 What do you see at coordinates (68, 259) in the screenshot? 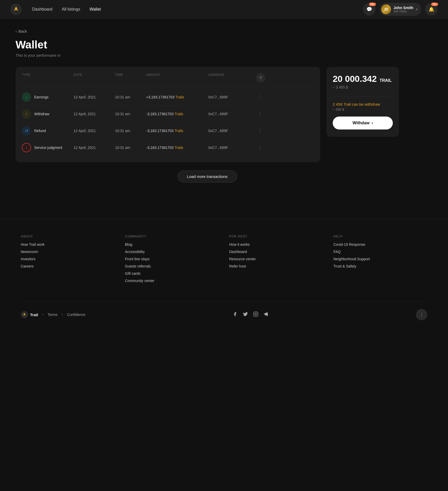
I see `footer-link-investors: Investors` at bounding box center [68, 259].